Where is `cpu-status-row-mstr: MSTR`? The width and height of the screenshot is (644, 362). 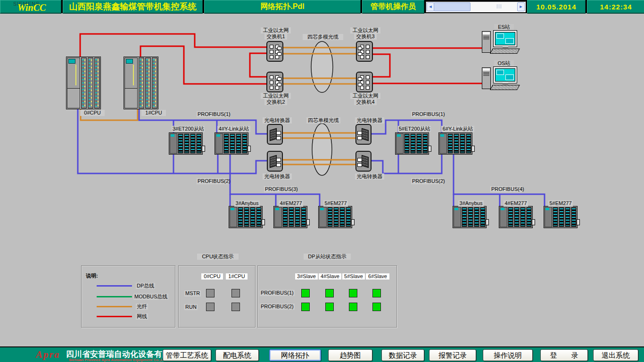 cpu-status-row-mstr: MSTR is located at coordinates (192, 293).